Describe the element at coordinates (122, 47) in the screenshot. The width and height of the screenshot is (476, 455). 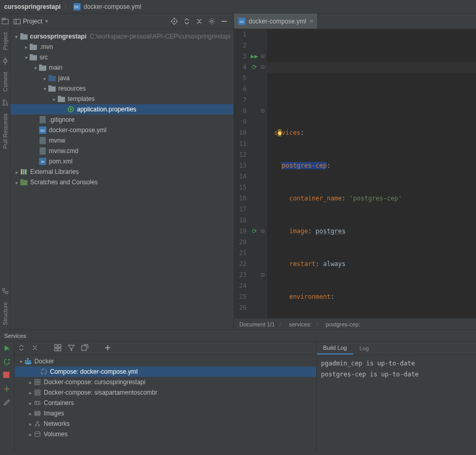
I see `tree-mvn: ▸.mvn` at that location.